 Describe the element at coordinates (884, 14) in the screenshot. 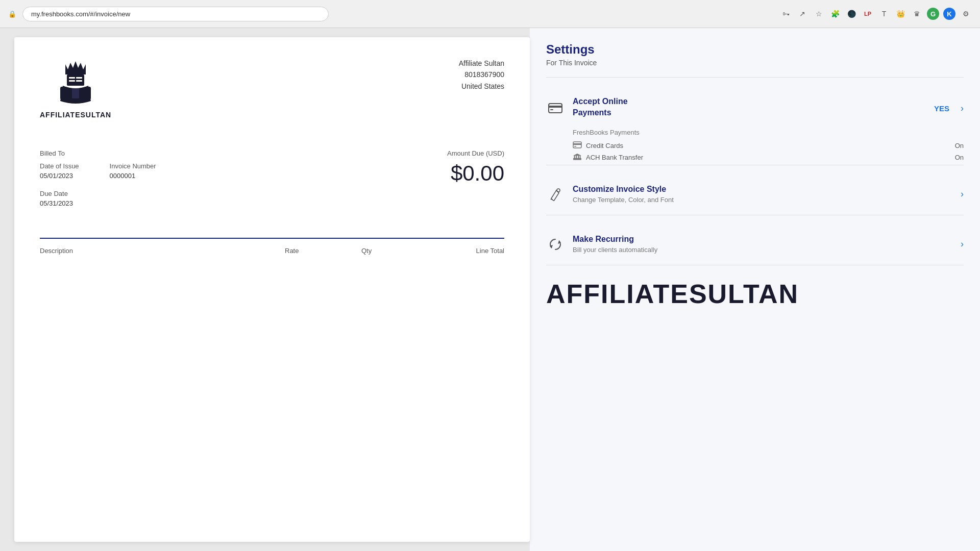

I see `translate-icon: T` at that location.